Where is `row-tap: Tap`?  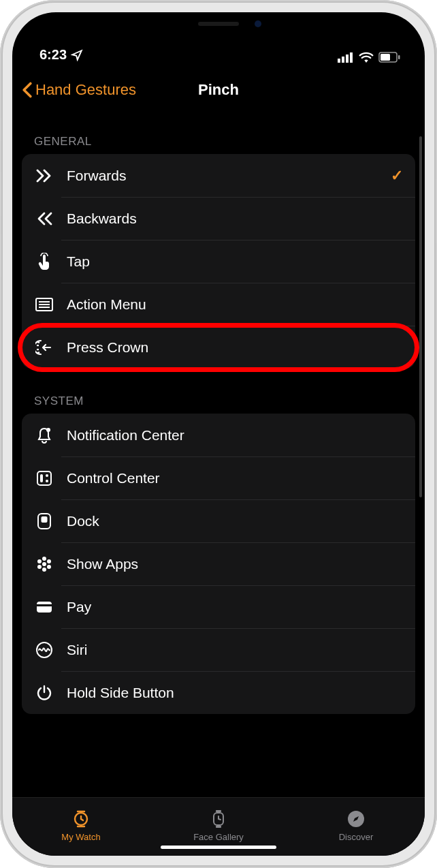
row-tap: Tap is located at coordinates (218, 262).